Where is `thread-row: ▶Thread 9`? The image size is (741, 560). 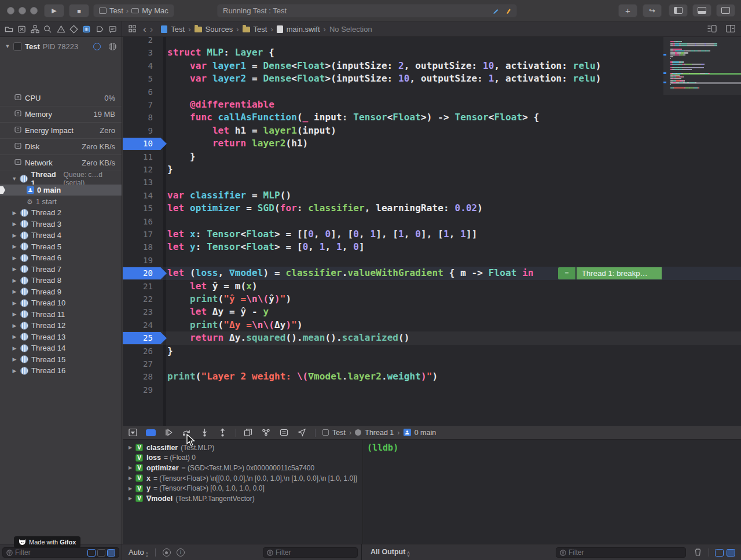 thread-row: ▶Thread 9 is located at coordinates (61, 292).